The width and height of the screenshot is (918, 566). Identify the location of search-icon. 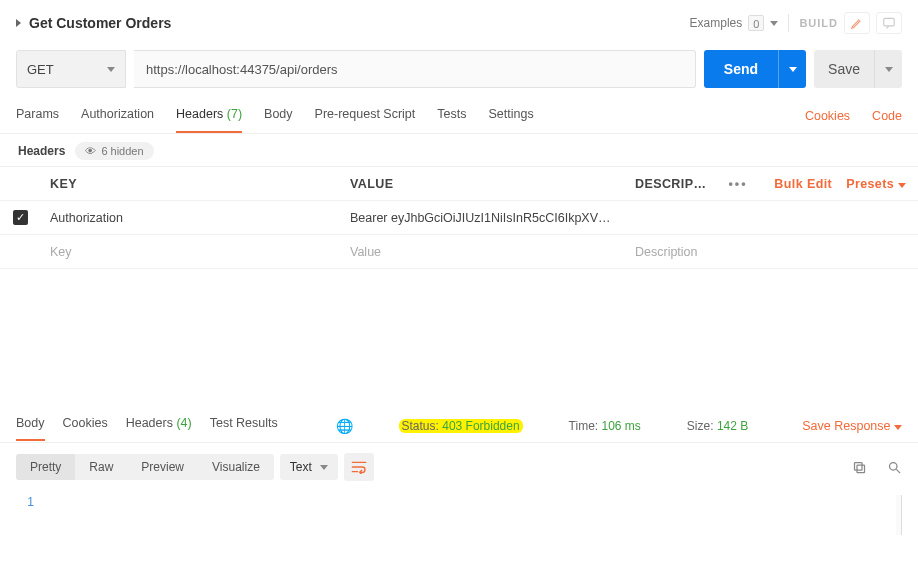
(894, 468).